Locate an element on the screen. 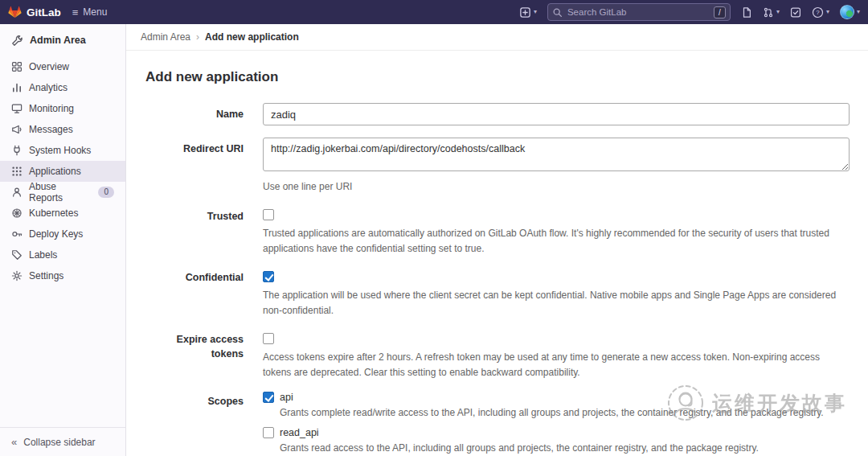 The height and width of the screenshot is (456, 868). scope-read-api-help: Grants read access to the API, including… is located at coordinates (564, 448).